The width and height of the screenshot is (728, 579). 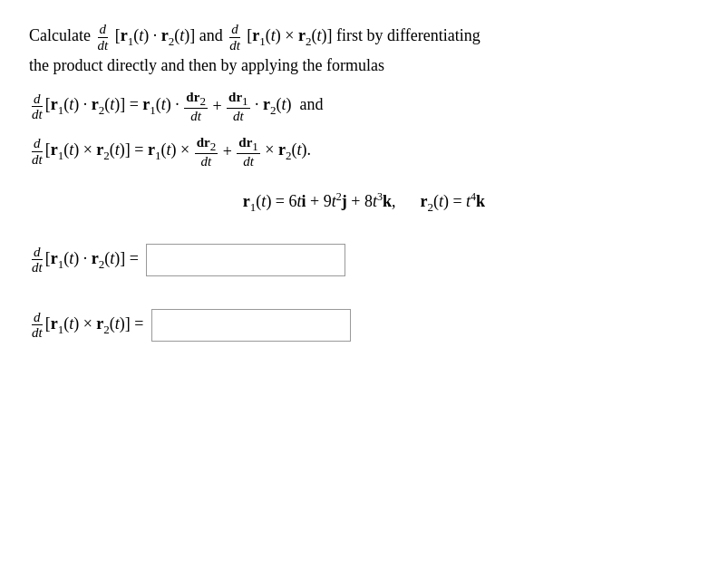 What do you see at coordinates (364, 260) in the screenshot?
I see `answer1-line: d dt [r1(t) · r2(t)] =` at bounding box center [364, 260].